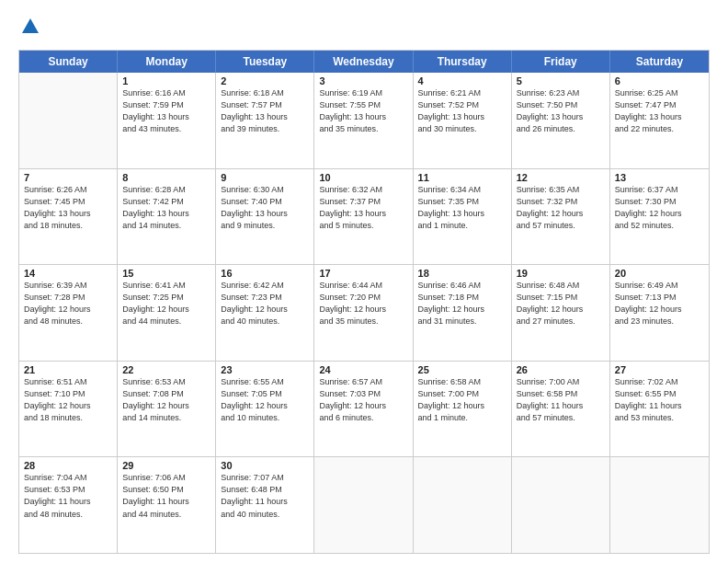 Image resolution: width=728 pixels, height=563 pixels. Describe the element at coordinates (561, 202) in the screenshot. I see `cell-line: Sunset: 7:32 PM` at that location.